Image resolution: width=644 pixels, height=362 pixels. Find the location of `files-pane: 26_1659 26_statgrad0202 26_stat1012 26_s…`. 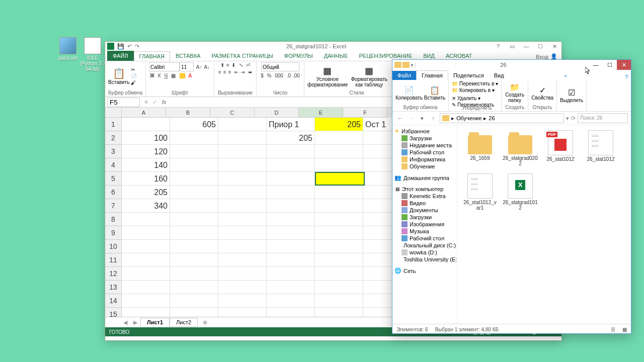

files-pane: 26_1659 26_statgrad0202 26_stat1012 26_s… is located at coordinates (544, 224).